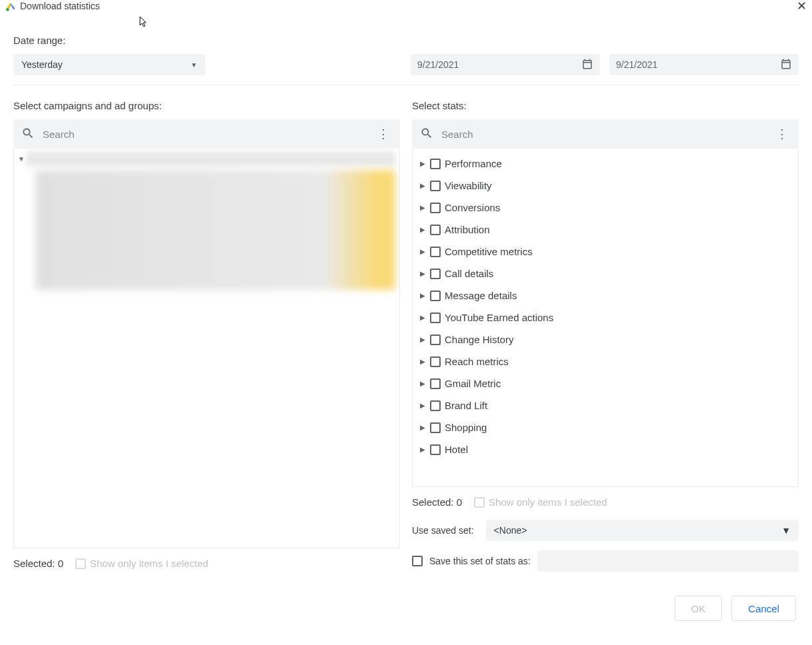 The image size is (812, 645). I want to click on stat-label: Shopping, so click(465, 428).